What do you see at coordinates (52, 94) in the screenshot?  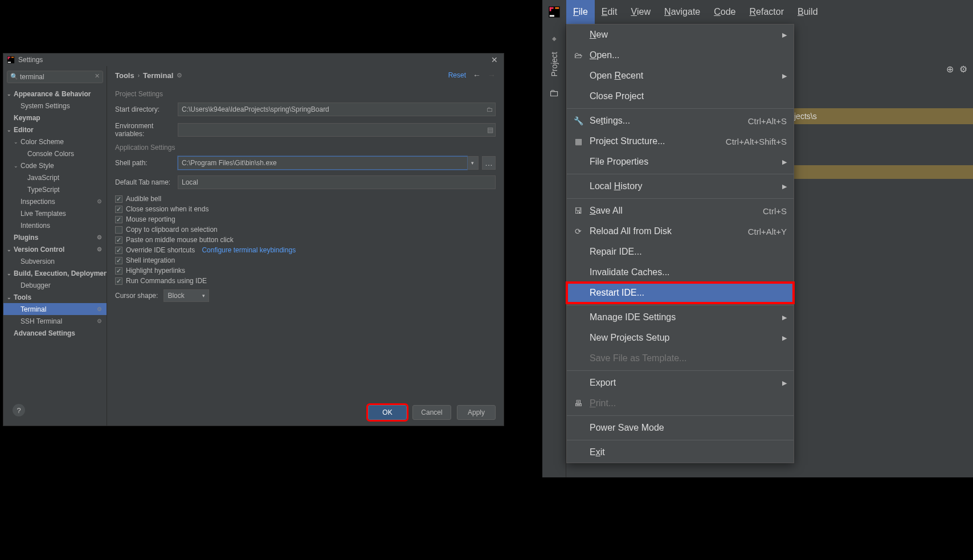 I see `tree-label: Appearance & Behavior` at bounding box center [52, 94].